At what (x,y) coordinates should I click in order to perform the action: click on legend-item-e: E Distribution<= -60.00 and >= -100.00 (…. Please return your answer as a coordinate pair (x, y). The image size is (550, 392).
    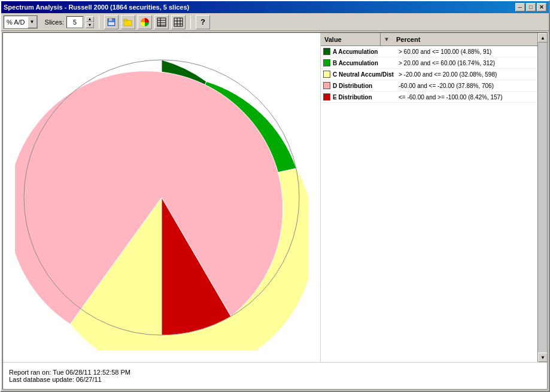
    Looking at the image, I should click on (429, 97).